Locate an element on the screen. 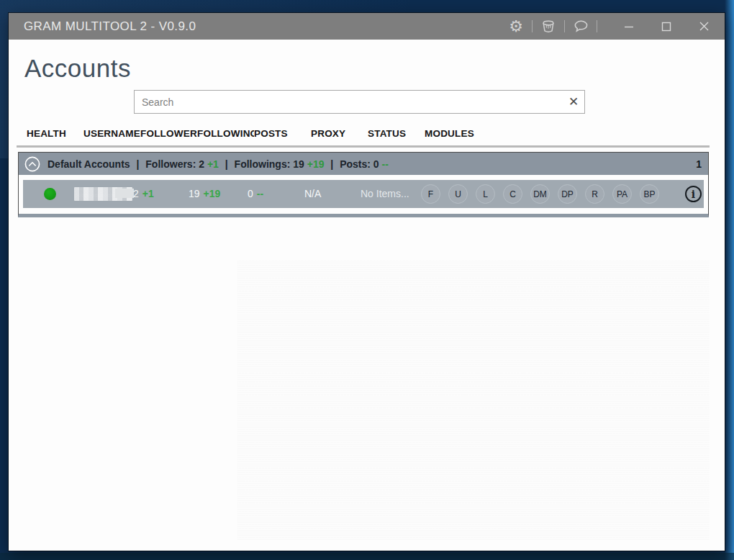 The height and width of the screenshot is (560, 734). column-header-proxy: PROXY is located at coordinates (340, 136).